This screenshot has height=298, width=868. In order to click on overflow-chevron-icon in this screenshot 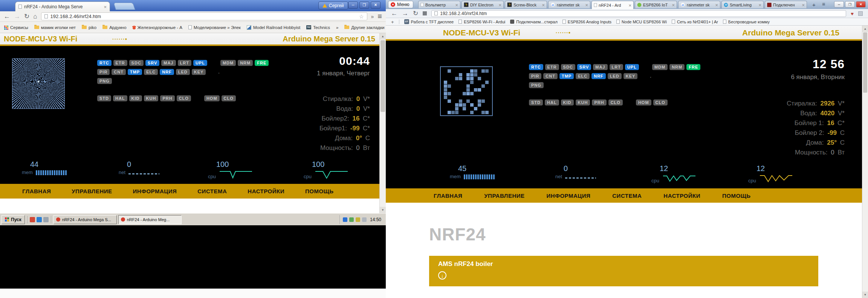, I will do `click(373, 17)`.